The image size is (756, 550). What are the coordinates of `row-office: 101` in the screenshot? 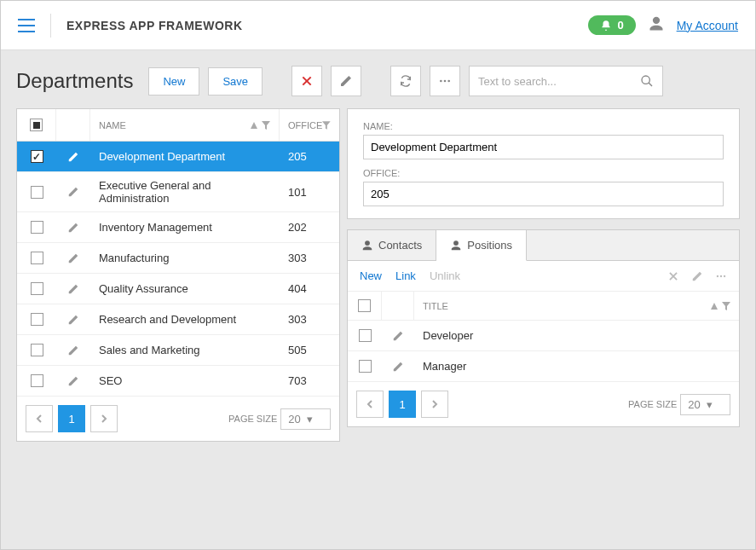 It's located at (309, 193).